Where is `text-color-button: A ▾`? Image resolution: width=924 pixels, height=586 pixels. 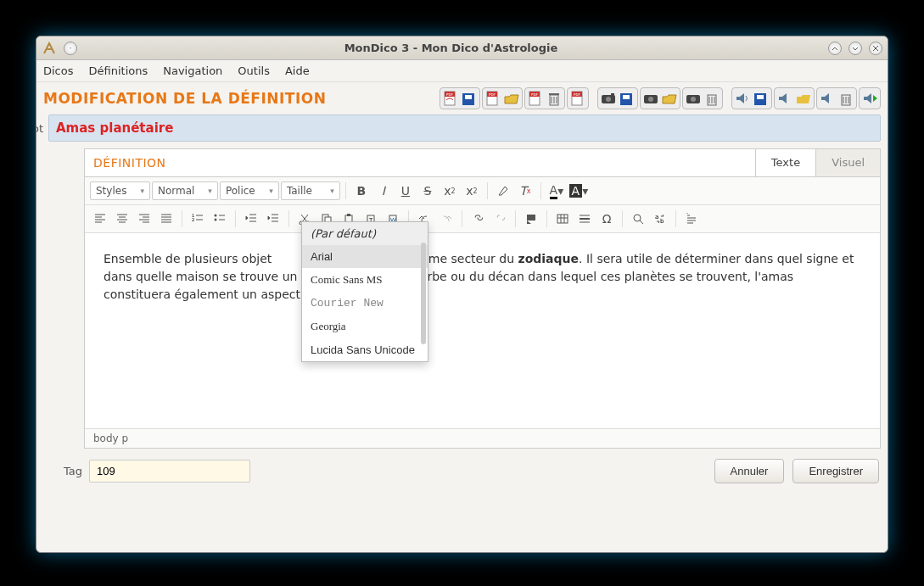 text-color-button: A ▾ is located at coordinates (557, 191).